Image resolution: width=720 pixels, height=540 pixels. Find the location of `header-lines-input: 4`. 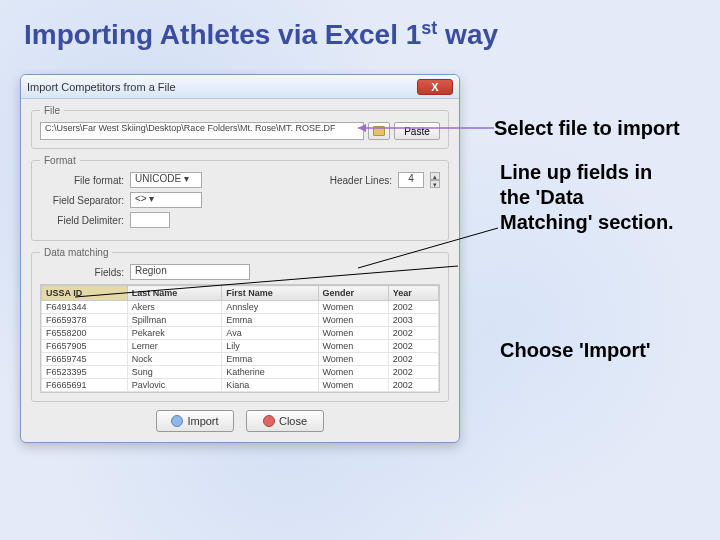

header-lines-input: 4 is located at coordinates (411, 180).